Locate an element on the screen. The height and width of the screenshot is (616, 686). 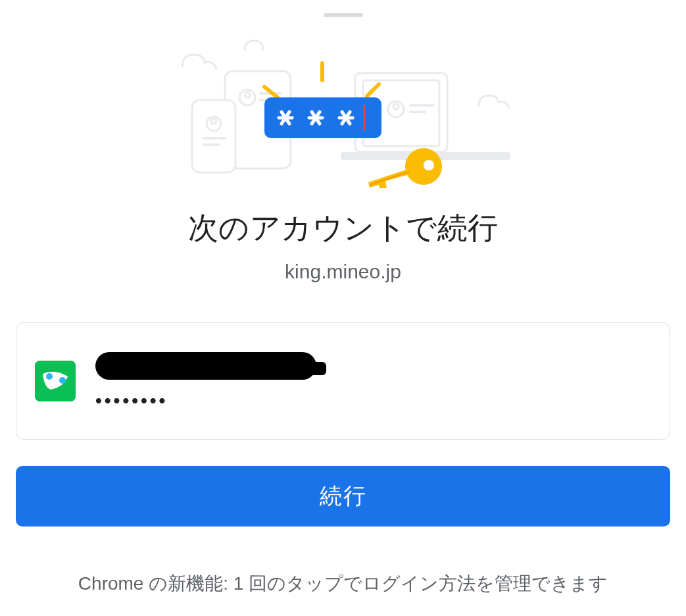
password-illustration is located at coordinates (343, 113).